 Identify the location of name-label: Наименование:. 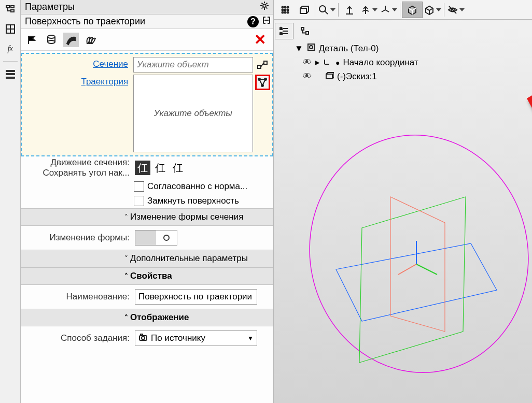
(78, 297).